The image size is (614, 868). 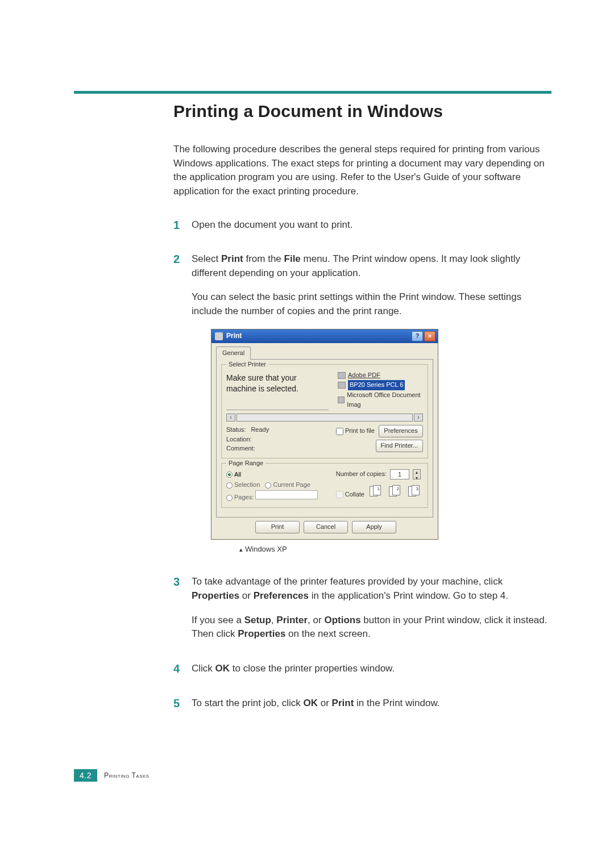 What do you see at coordinates (380, 375) in the screenshot?
I see `printer-item: Adobe PDF` at bounding box center [380, 375].